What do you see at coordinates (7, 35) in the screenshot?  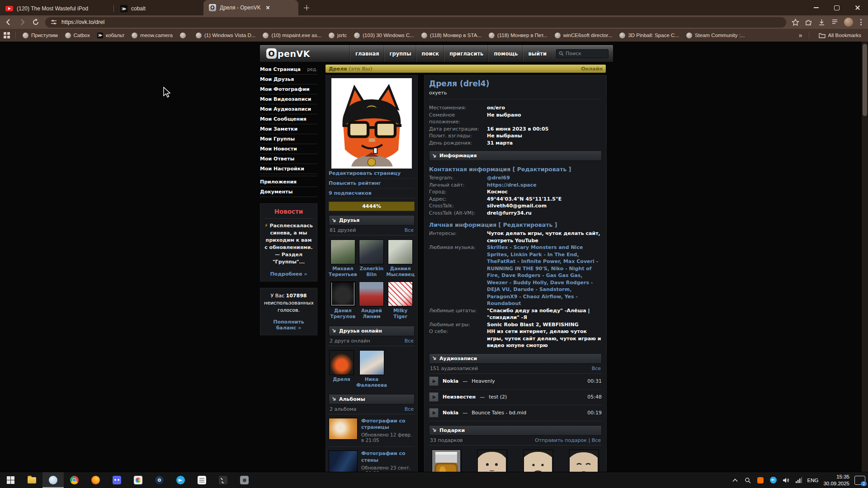 I see `apps-grid-icon` at bounding box center [7, 35].